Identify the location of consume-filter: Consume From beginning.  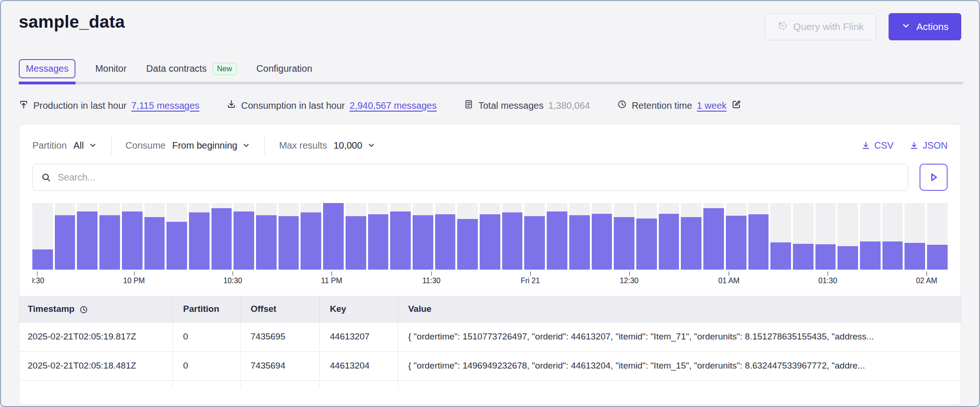
(188, 145).